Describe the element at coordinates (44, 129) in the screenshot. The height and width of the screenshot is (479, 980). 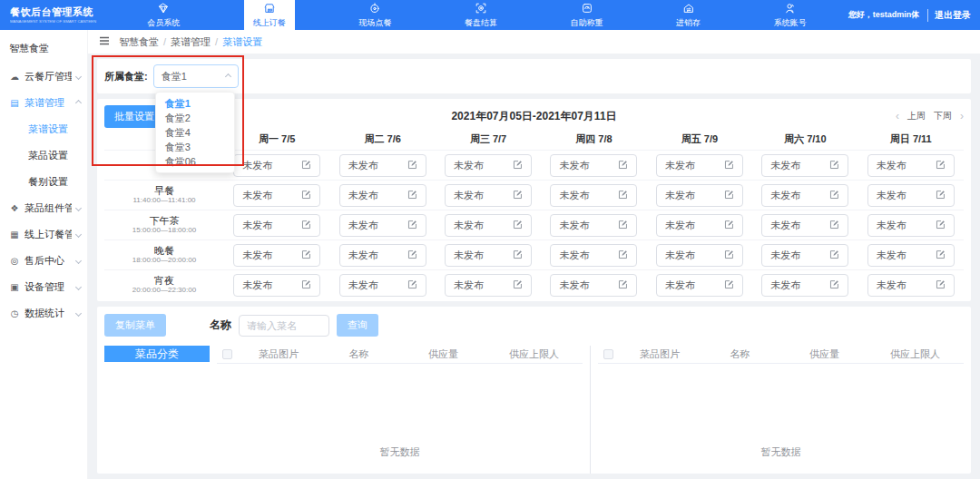
I see `sidebar-subitem: 菜谱设置` at that location.